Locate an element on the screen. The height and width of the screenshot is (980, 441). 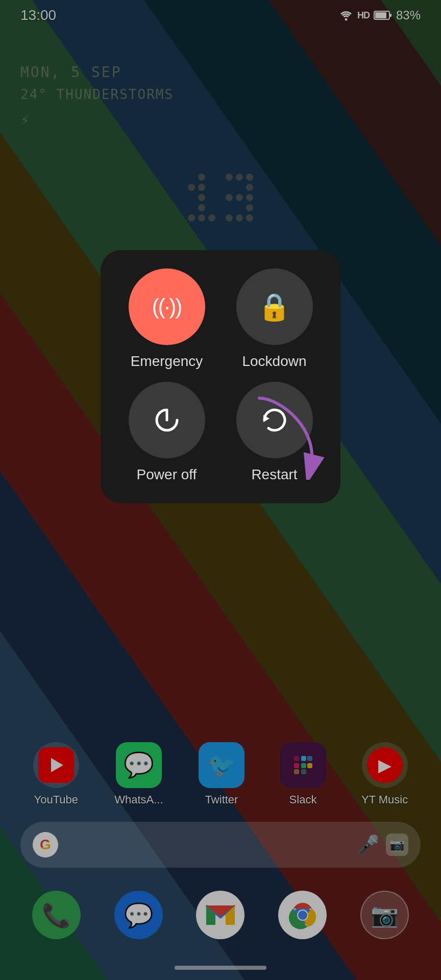
emergency-circle: ((·)) is located at coordinates (167, 307).